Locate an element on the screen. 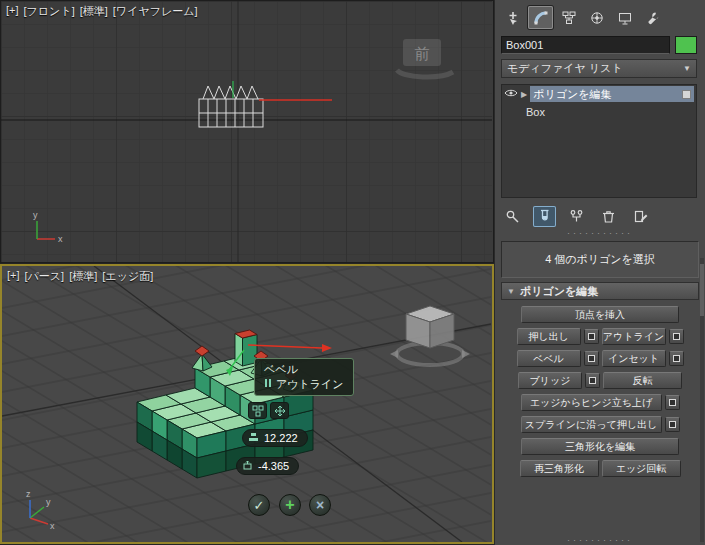 This screenshot has height=545, width=705. hinge-from-edge-settings-button is located at coordinates (672, 402).